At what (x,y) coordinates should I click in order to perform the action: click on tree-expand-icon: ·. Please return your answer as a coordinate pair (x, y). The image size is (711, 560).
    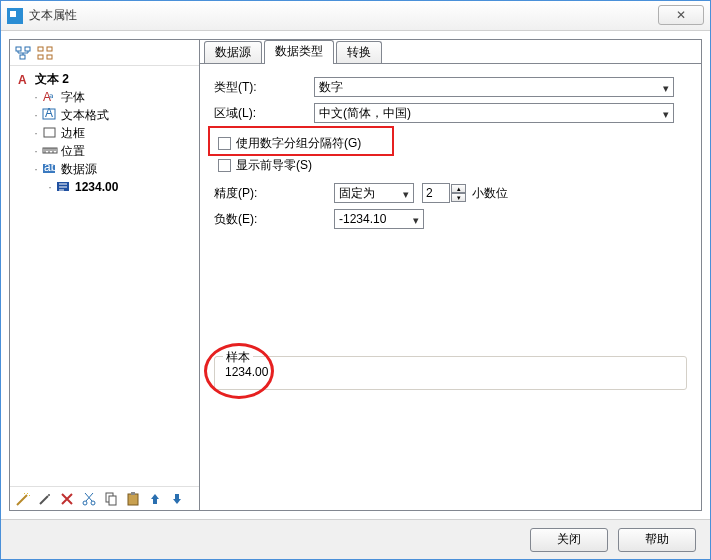
    Looking at the image, I should click on (36, 169).